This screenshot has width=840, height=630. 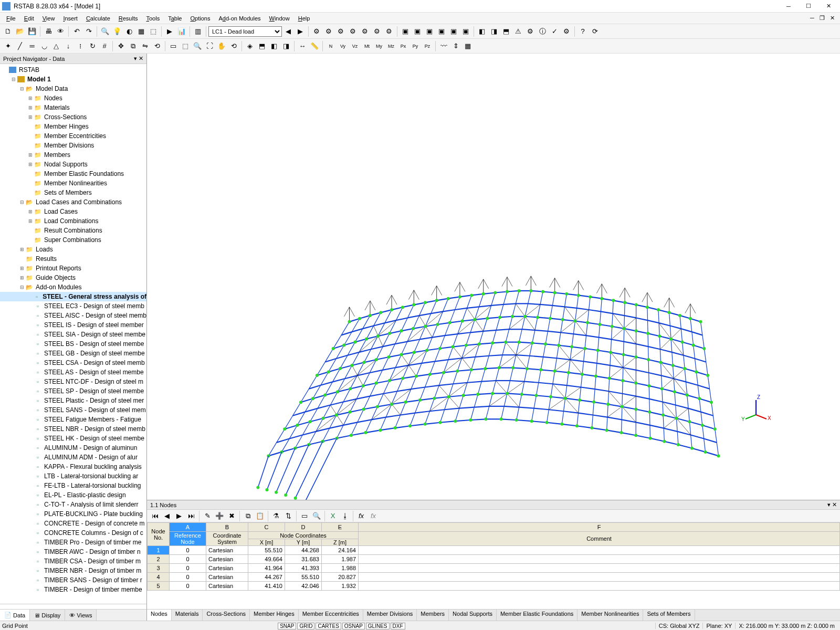 What do you see at coordinates (415, 46) in the screenshot?
I see `result-py-icon: Py` at bounding box center [415, 46].